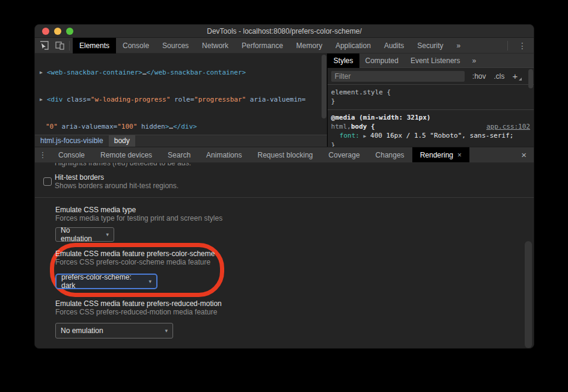 This screenshot has height=392, width=568. What do you see at coordinates (442, 136) in the screenshot?
I see `css-property-value: 400 16px / 1.5 "Roboto", sans-serif;` at bounding box center [442, 136].